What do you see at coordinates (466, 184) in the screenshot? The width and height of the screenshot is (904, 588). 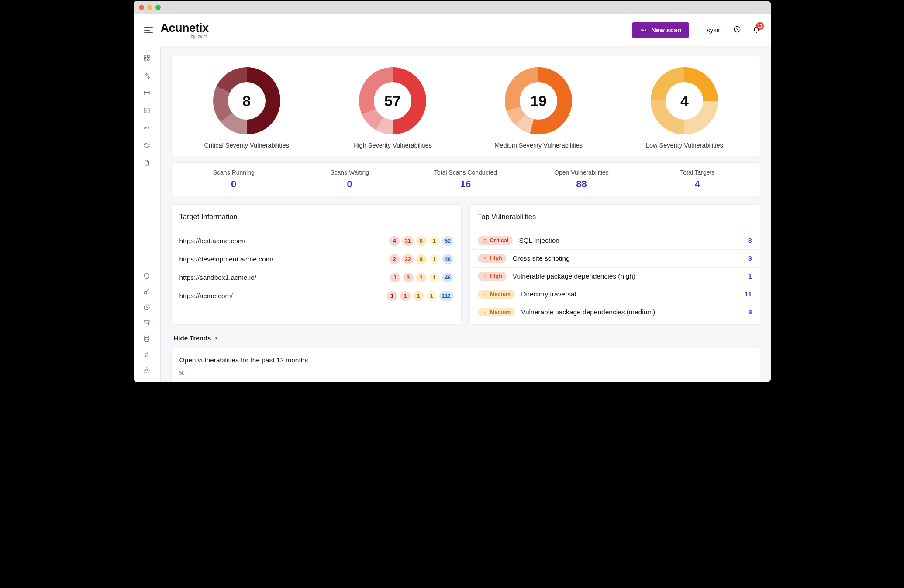 I see `stat-value: 16` at bounding box center [466, 184].